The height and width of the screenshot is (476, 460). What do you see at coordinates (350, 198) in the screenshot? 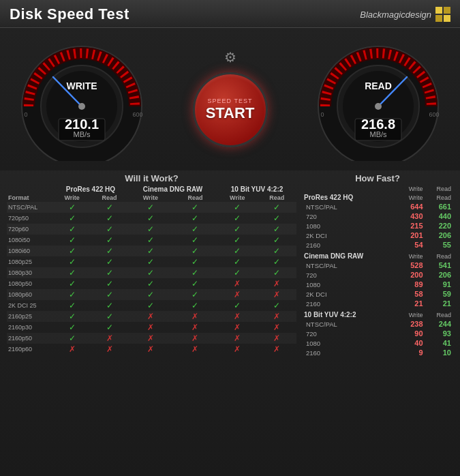
I see `section-label: ProRes 422 HQ` at bounding box center [350, 198].